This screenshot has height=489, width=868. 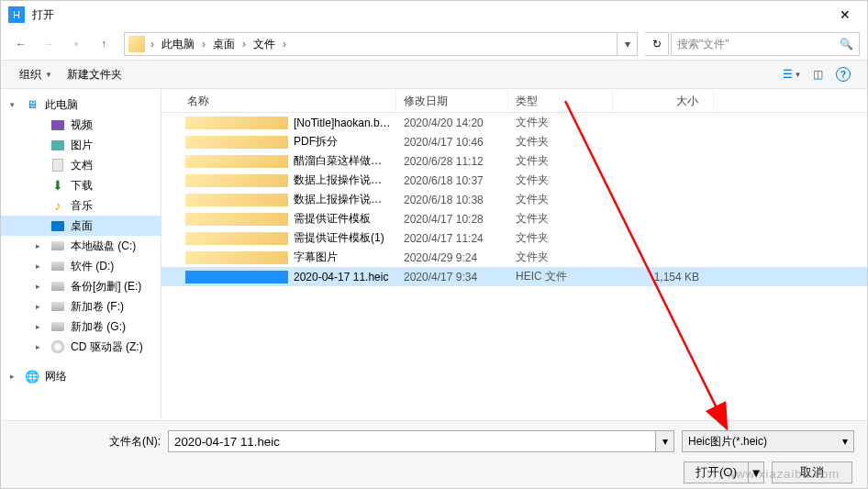 What do you see at coordinates (845, 15) in the screenshot?
I see `close-button: ✕` at bounding box center [845, 15].